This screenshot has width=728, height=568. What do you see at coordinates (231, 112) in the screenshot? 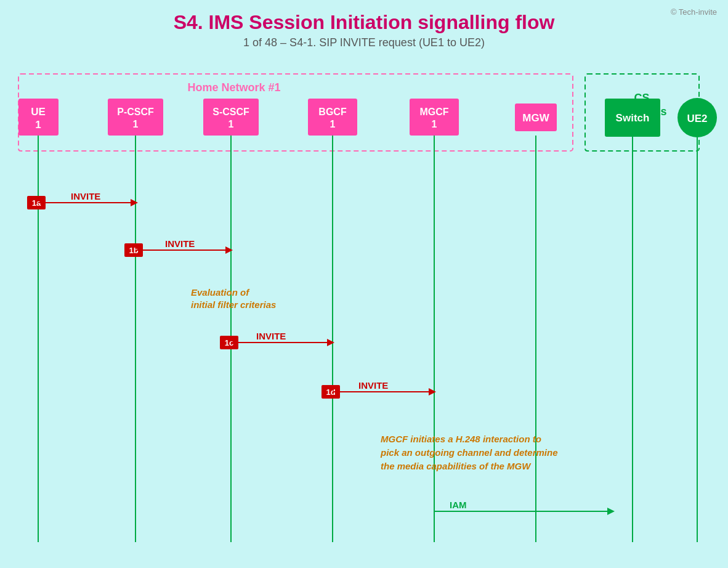
I see `node-scscf-label: S-CSCF` at bounding box center [231, 112].